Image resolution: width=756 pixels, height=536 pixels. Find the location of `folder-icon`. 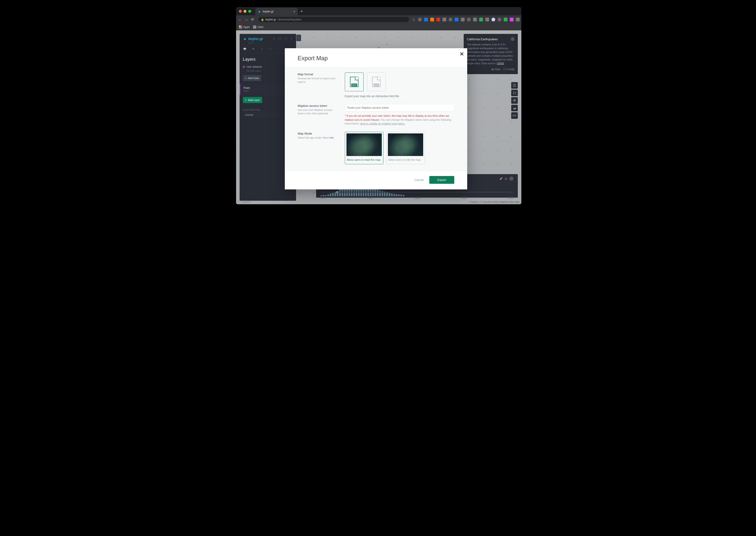

folder-icon is located at coordinates (255, 27).